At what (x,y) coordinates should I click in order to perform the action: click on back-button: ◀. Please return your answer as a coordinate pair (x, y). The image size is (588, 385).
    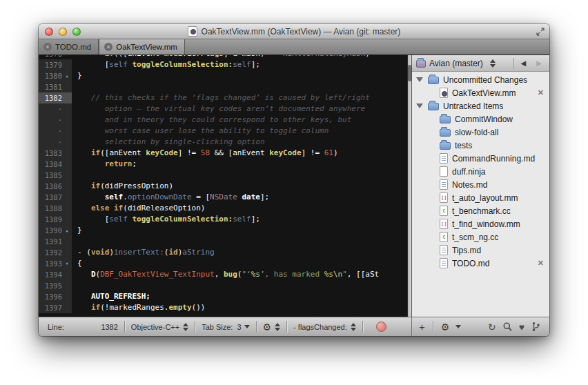
    Looking at the image, I should click on (524, 63).